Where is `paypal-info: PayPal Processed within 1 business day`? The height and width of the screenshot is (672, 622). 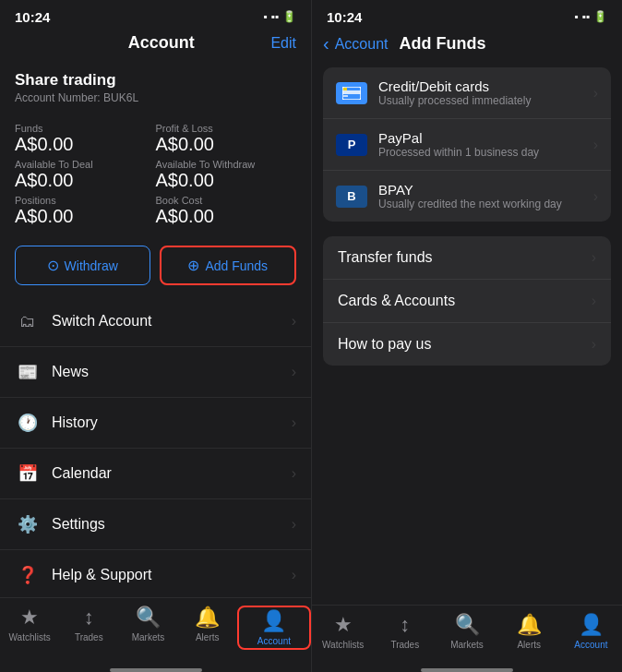 paypal-info: PayPal Processed within 1 business day is located at coordinates (485, 144).